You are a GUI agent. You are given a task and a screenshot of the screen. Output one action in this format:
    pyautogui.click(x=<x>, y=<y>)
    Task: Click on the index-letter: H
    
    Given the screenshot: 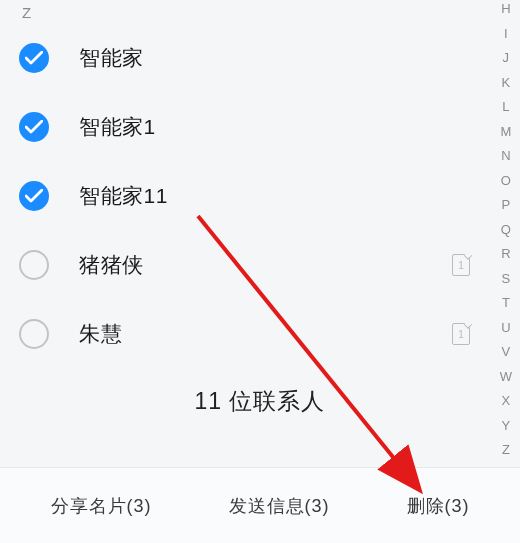 What is the action you would take?
    pyautogui.click(x=506, y=8)
    